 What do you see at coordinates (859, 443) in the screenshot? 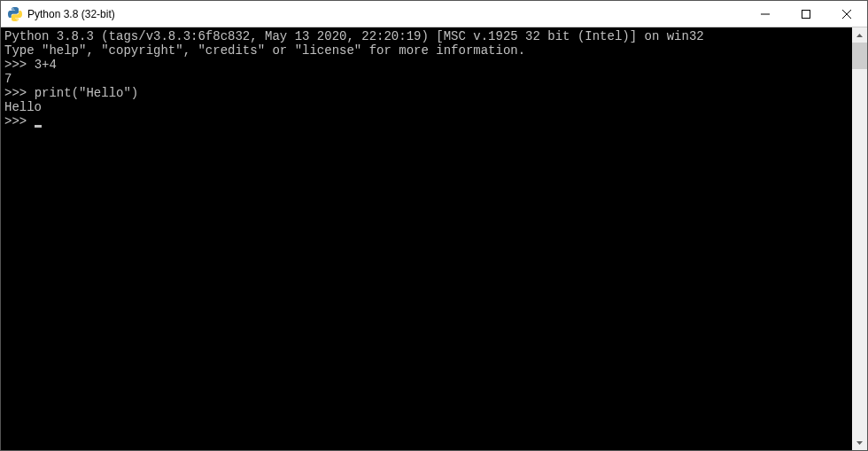
I see `scroll-down-arrow` at bounding box center [859, 443].